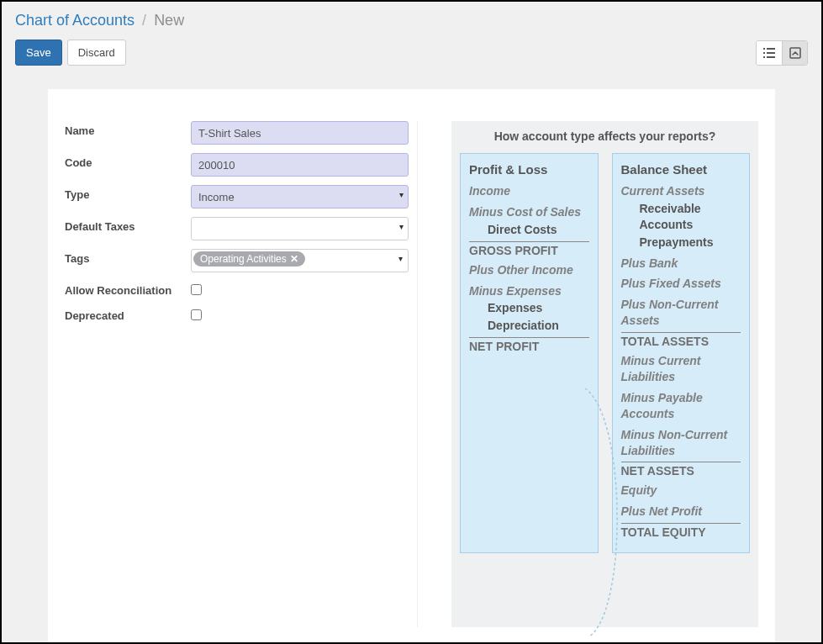 This screenshot has width=823, height=644. What do you see at coordinates (681, 471) in the screenshot?
I see `bs-net-assets: NET ASSETS` at bounding box center [681, 471].